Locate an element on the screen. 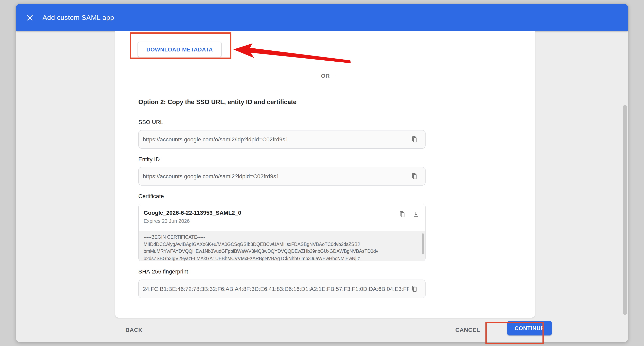 The image size is (644, 346). dialog-title: Add custom SAML app is located at coordinates (78, 18).